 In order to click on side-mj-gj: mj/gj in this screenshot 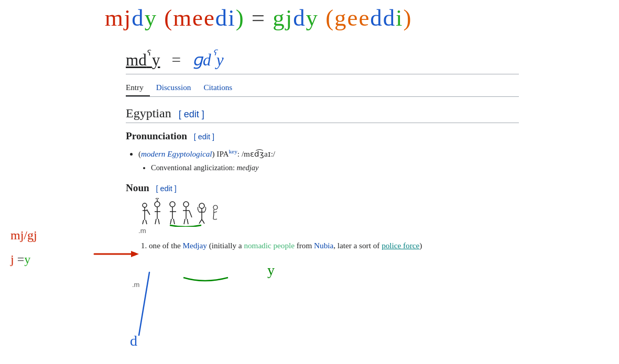, I will do `click(24, 235)`.